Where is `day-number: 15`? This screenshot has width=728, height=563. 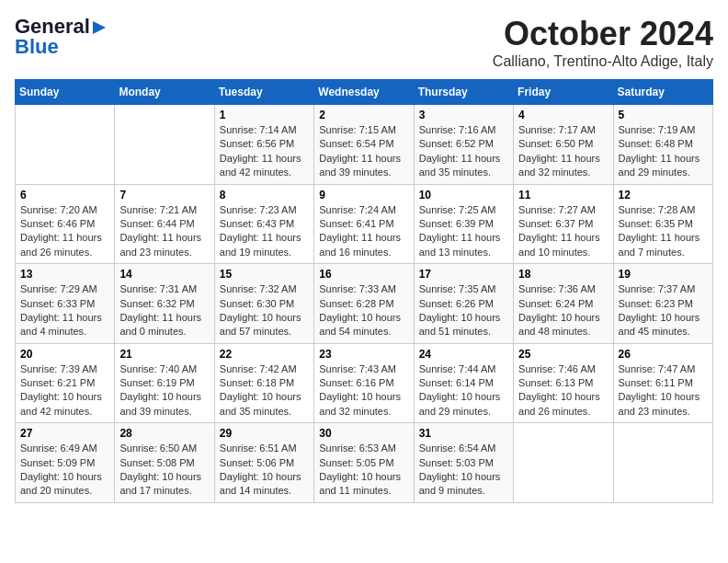
day-number: 15 is located at coordinates (265, 274).